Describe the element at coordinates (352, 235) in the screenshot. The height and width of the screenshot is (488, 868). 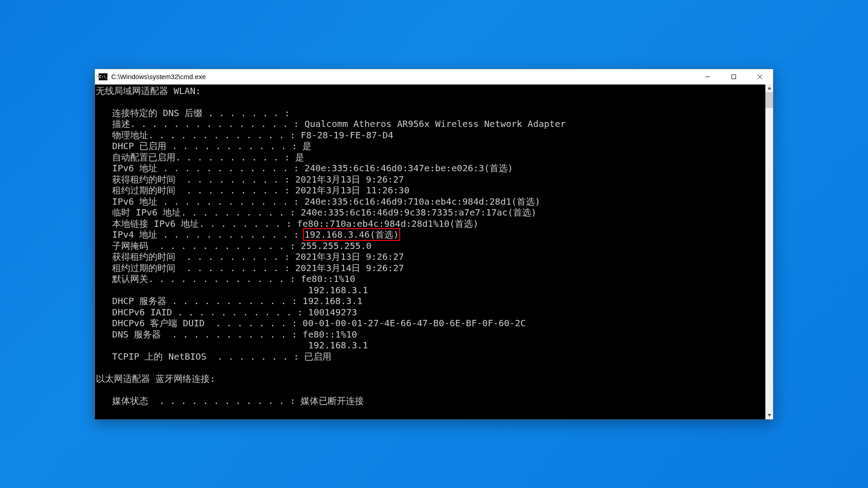
I see `ipv4-highlight: 192.168.3.46(首选)` at that location.